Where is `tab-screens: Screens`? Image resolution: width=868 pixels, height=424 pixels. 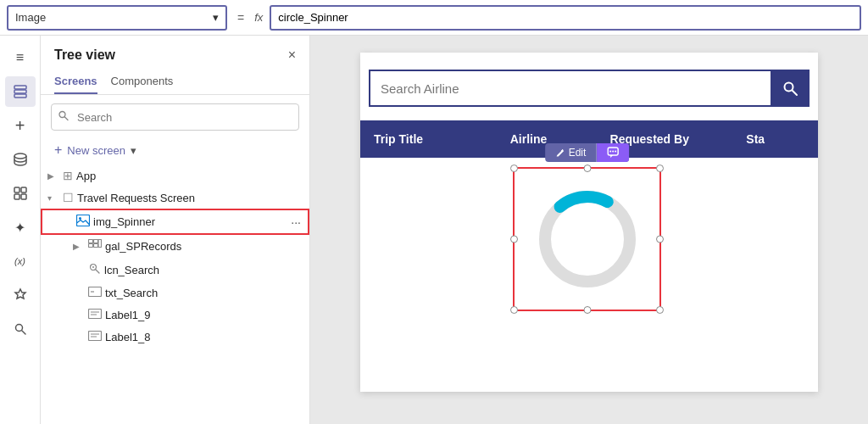
tab-screens: Screens is located at coordinates (76, 81).